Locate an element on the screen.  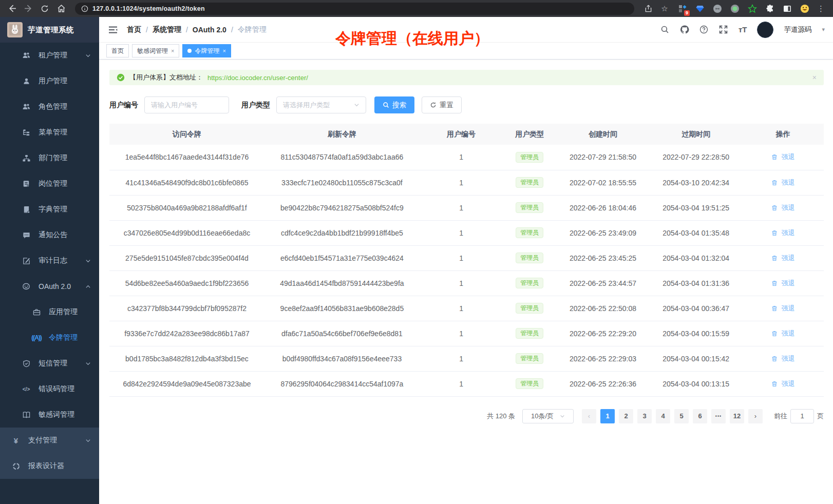
forward-icon is located at coordinates (28, 9).